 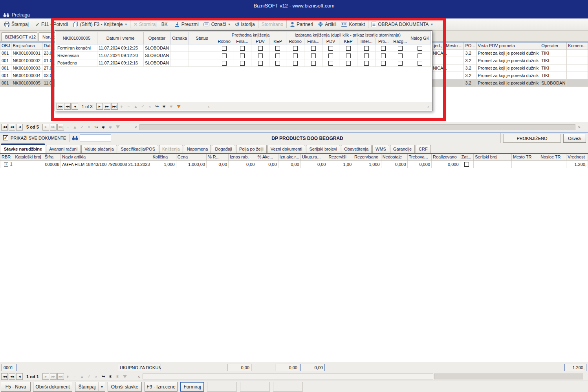 What do you see at coordinates (157, 38) in the screenshot?
I see `col-operator: Operater` at bounding box center [157, 38].